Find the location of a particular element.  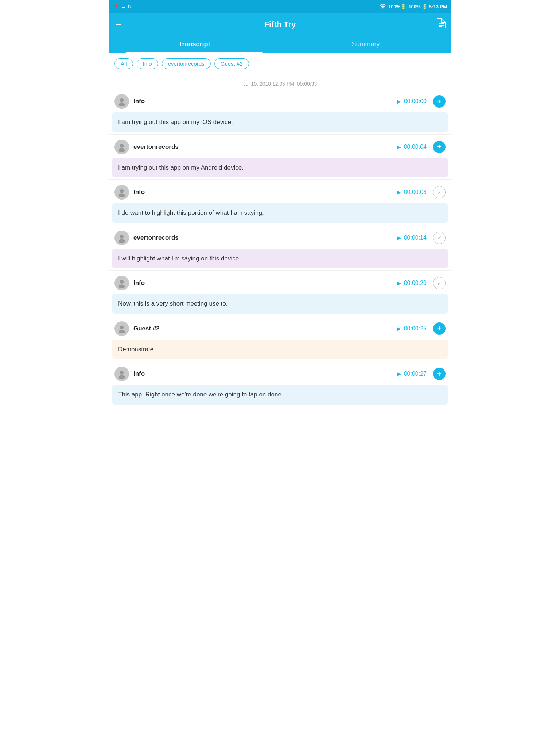

speech-bubble: Demonstrate. is located at coordinates (280, 349).